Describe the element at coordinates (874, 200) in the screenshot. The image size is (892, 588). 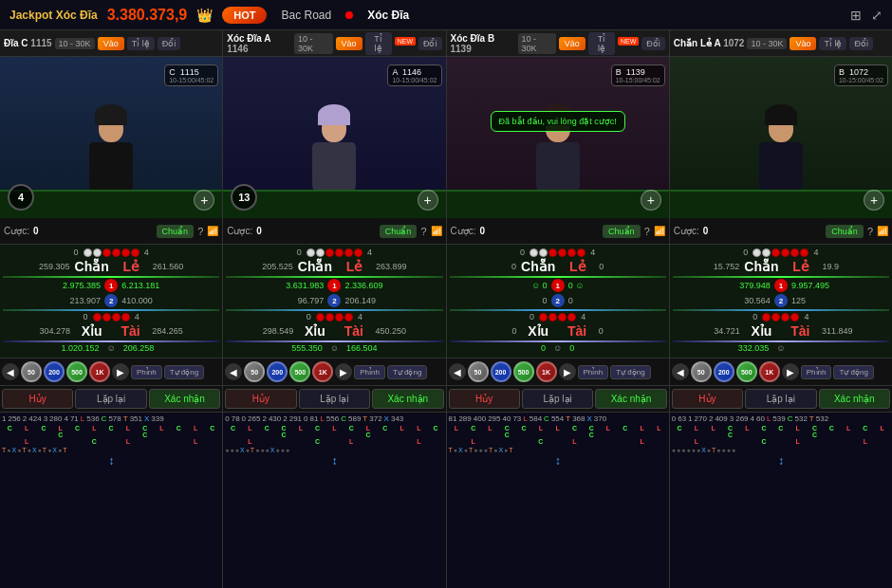
I see `expand-video-button-4: +` at that location.